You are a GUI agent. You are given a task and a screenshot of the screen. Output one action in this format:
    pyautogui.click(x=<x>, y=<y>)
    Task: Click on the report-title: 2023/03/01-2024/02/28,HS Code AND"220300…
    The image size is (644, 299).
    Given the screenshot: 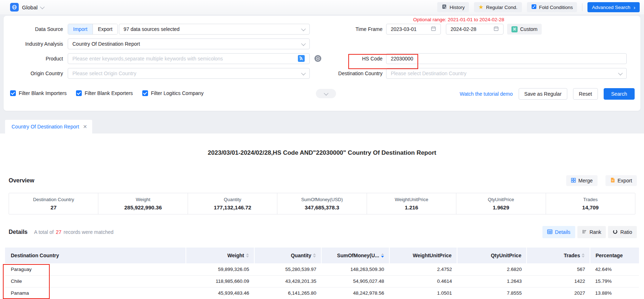 What is the action you would take?
    pyautogui.click(x=322, y=153)
    